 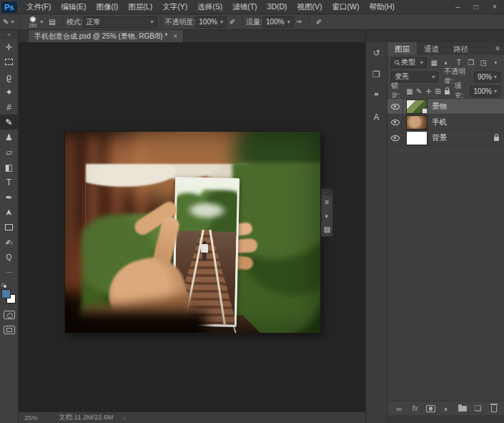 I want to click on size-pressure-button: ✐, so click(x=319, y=21).